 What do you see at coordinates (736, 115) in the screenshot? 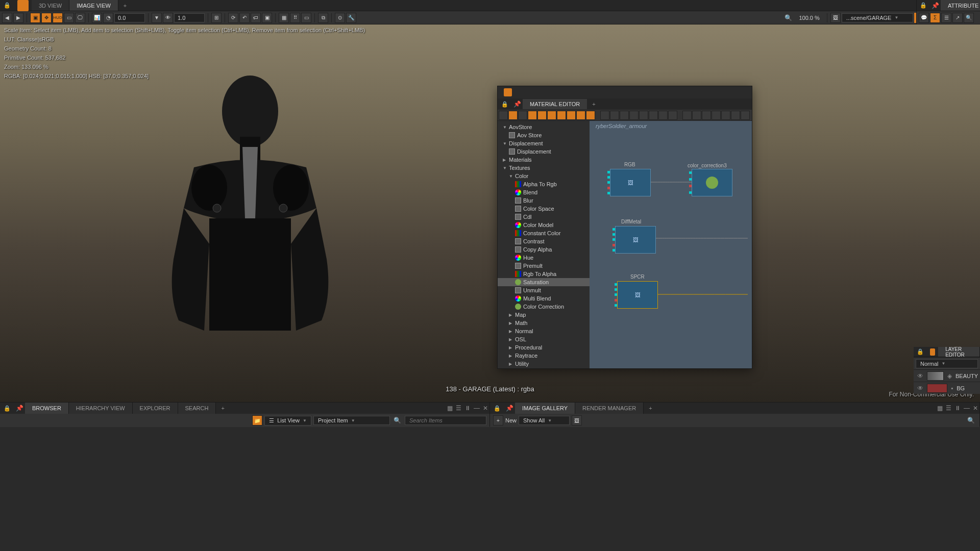
I see `square-icon` at bounding box center [736, 115].